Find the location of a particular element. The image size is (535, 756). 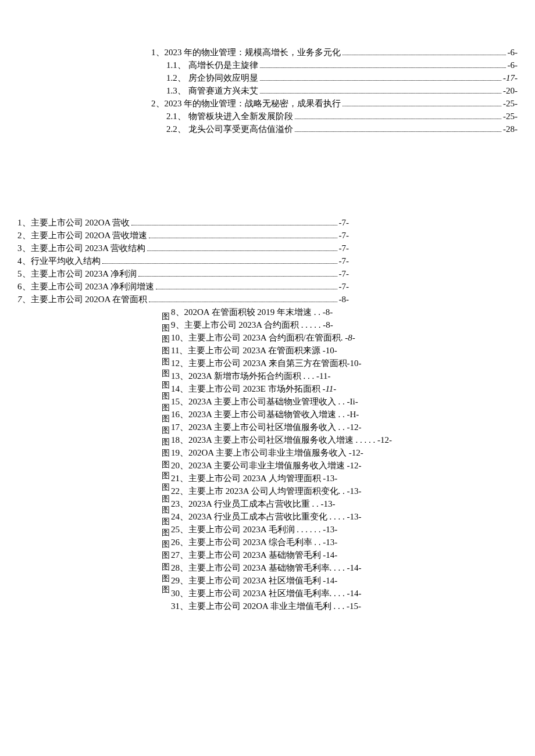

figure-entry: 12、主要上市公司 2023A 来自第三方在管面积-10- is located at coordinates (281, 364).